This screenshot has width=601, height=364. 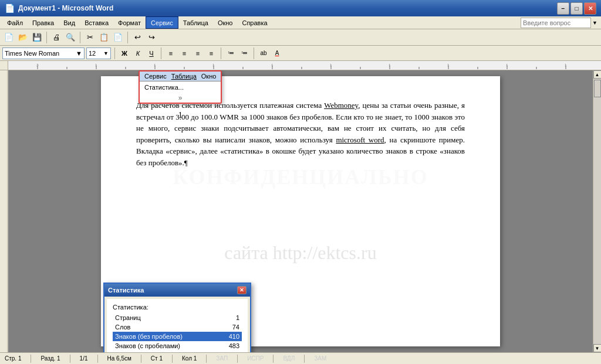 What do you see at coordinates (597, 211) in the screenshot?
I see `vertical-scrollbar: ▲ ▼` at bounding box center [597, 211].